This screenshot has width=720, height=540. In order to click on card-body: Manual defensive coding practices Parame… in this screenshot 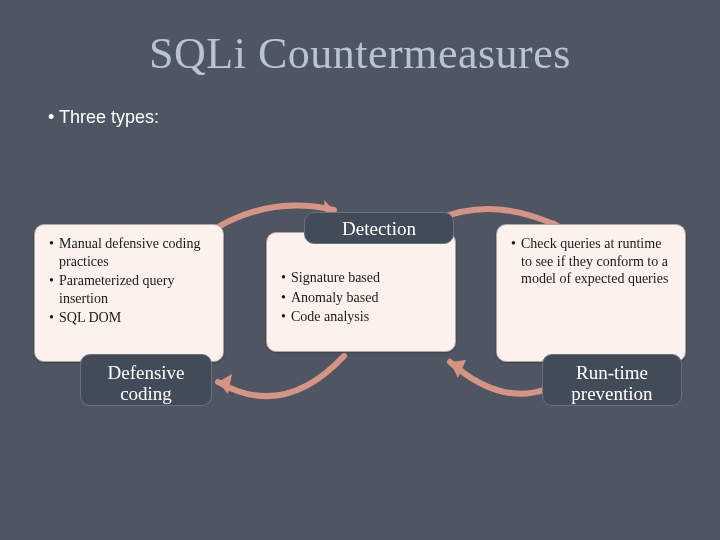, I will do `click(129, 282)`.